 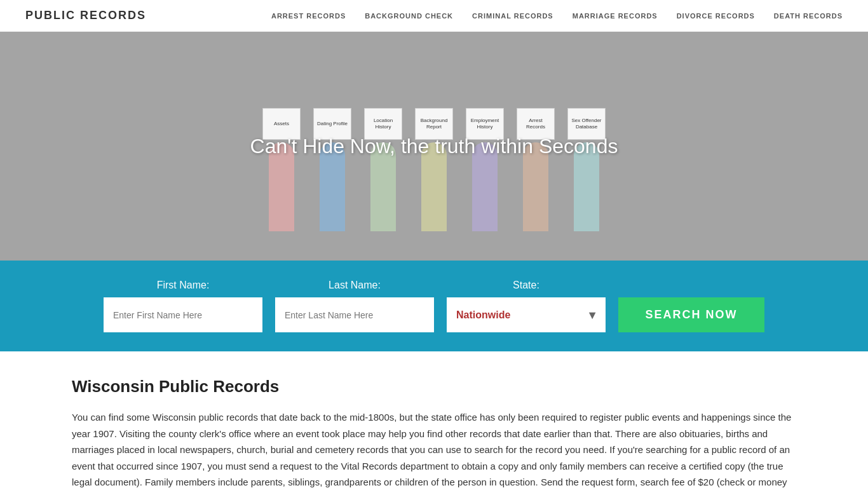 What do you see at coordinates (526, 306) in the screenshot?
I see `state-field: State: NationwideAlabamaAlaskaArizonaArk…` at bounding box center [526, 306].